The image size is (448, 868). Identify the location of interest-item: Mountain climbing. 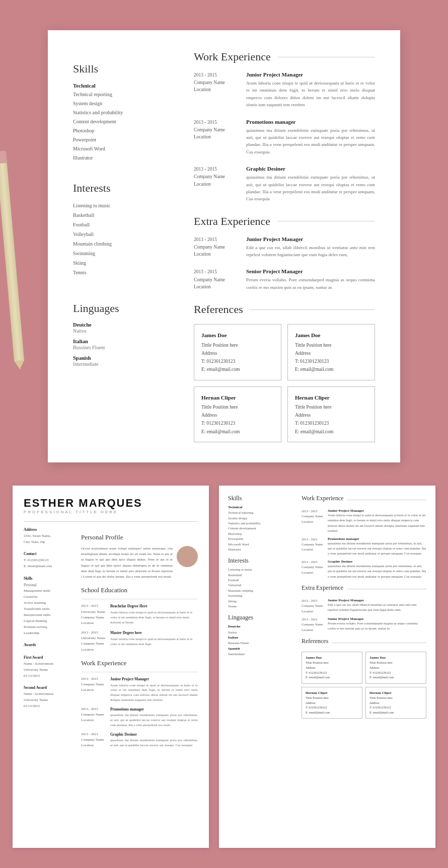
(123, 244).